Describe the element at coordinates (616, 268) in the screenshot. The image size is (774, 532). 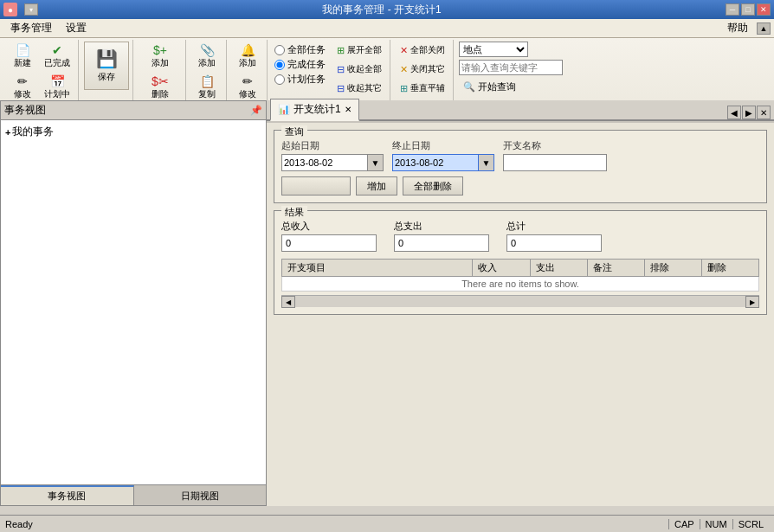
I see `col-header-note: 备注` at that location.